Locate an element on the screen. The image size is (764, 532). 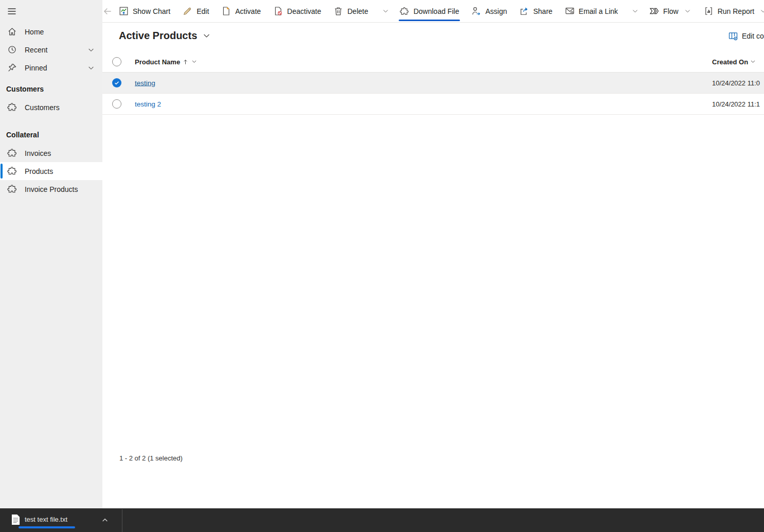
page-icon is located at coordinates (226, 11).